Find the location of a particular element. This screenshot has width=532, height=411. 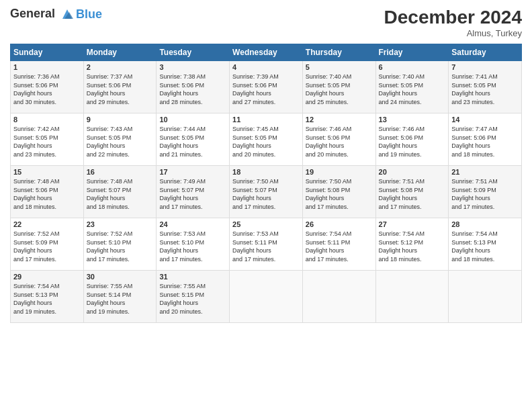

calendar-cell: 21Sunrise: 7:51 AMSunset: 5:09 PMDayligh… is located at coordinates (485, 192).